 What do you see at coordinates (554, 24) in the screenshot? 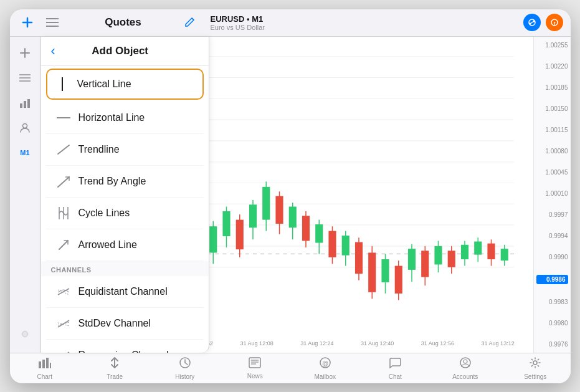
I see `svg-text: f` at bounding box center [554, 24].